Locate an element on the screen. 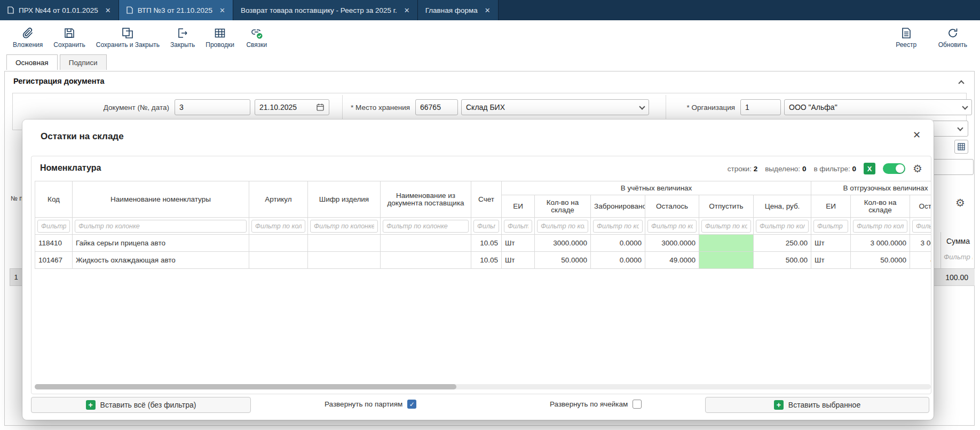 The image size is (980, 430). close-doc-icon is located at coordinates (183, 33).